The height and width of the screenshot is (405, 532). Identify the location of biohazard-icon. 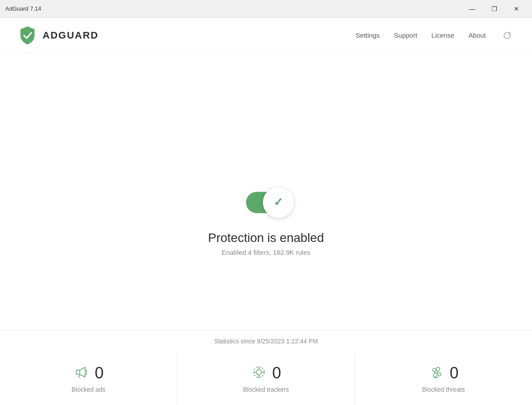
(436, 373).